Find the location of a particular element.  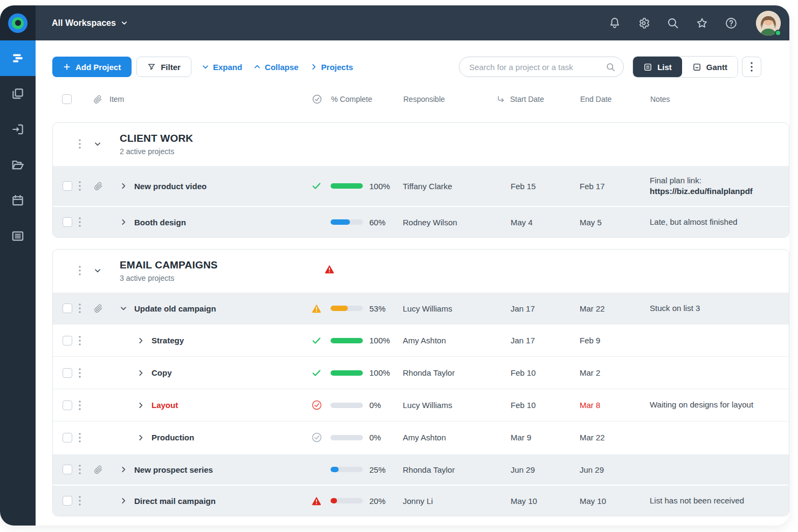

star-icon is located at coordinates (702, 23).